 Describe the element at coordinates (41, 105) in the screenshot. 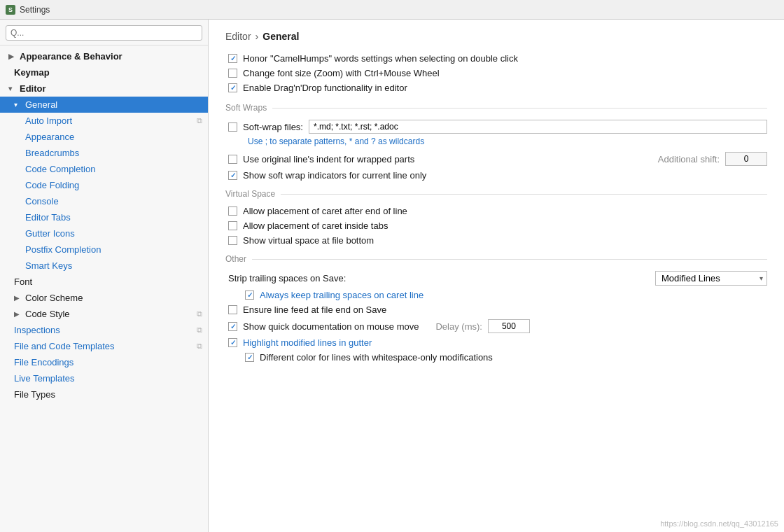

I see `sidebar-item-label: General` at that location.